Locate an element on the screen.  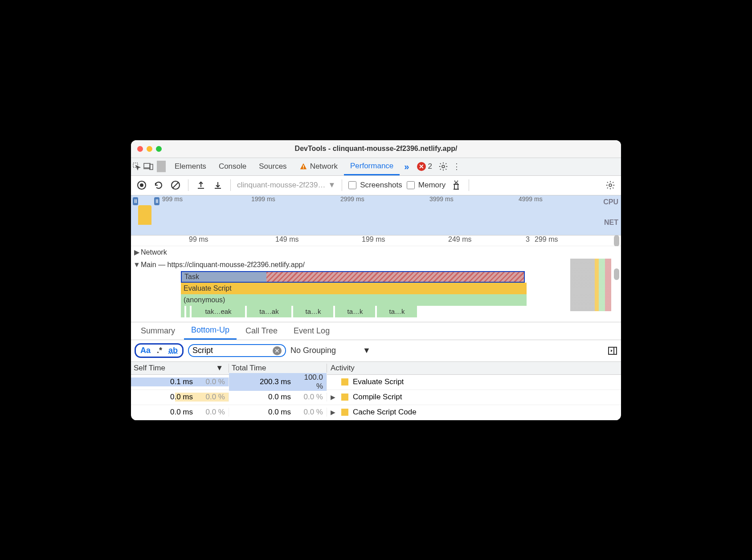
tab-console: Console is located at coordinates (233, 166).